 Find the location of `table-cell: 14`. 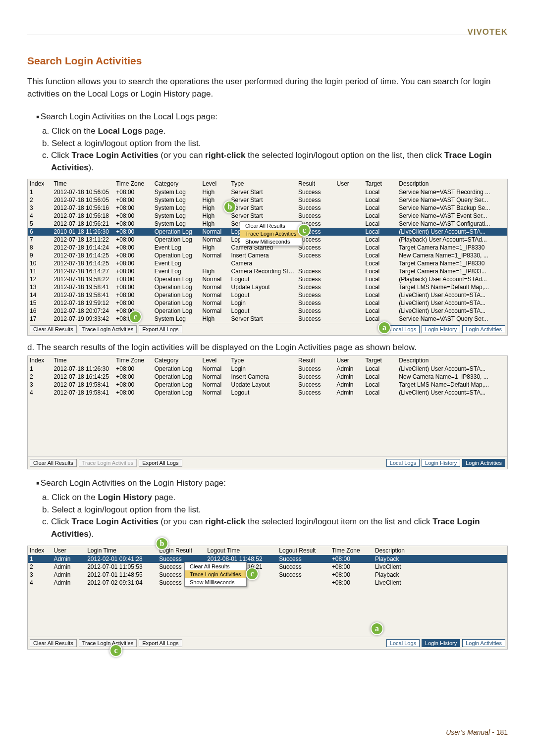

table-cell: 14 is located at coordinates (40, 295).